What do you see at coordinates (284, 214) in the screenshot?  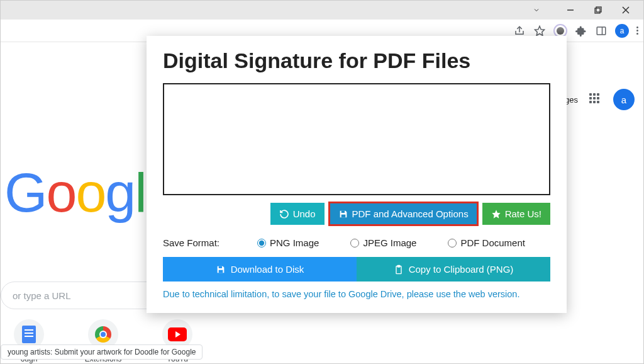 I see `undo-icon` at bounding box center [284, 214].